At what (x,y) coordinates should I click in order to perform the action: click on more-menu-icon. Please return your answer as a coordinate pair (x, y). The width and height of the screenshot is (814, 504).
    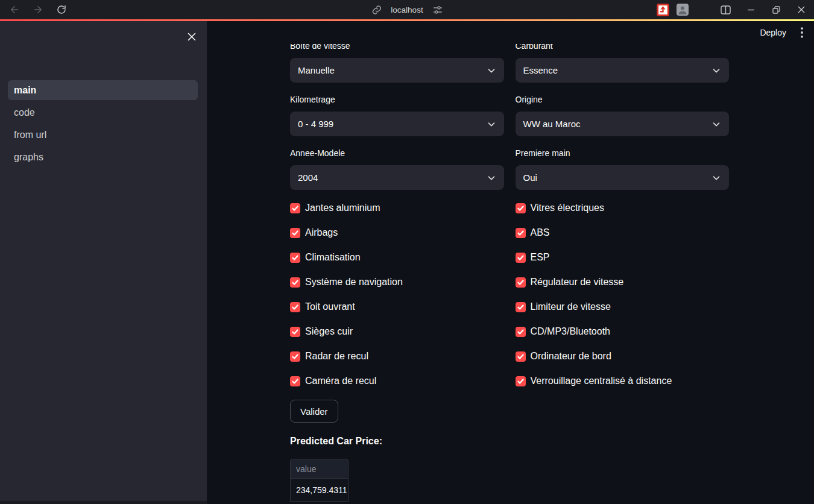
    Looking at the image, I should click on (802, 33).